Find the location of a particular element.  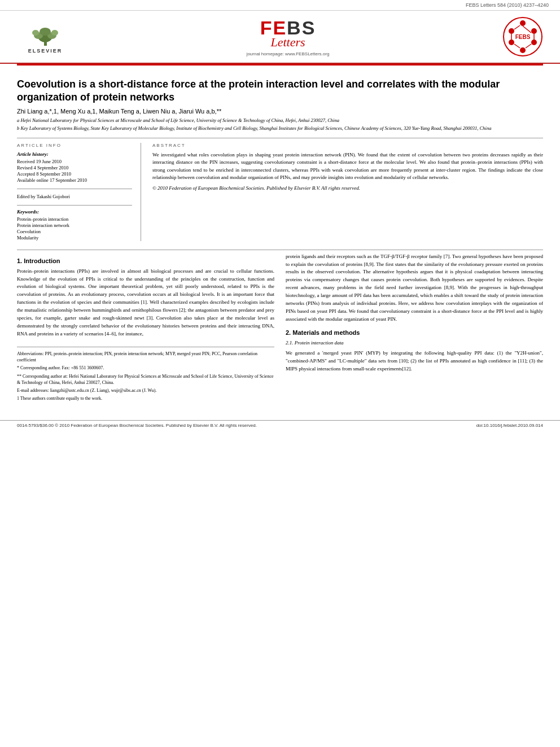

journal-citation: FEBS Letters 584 (2010) 4237–4240 is located at coordinates (507, 5).